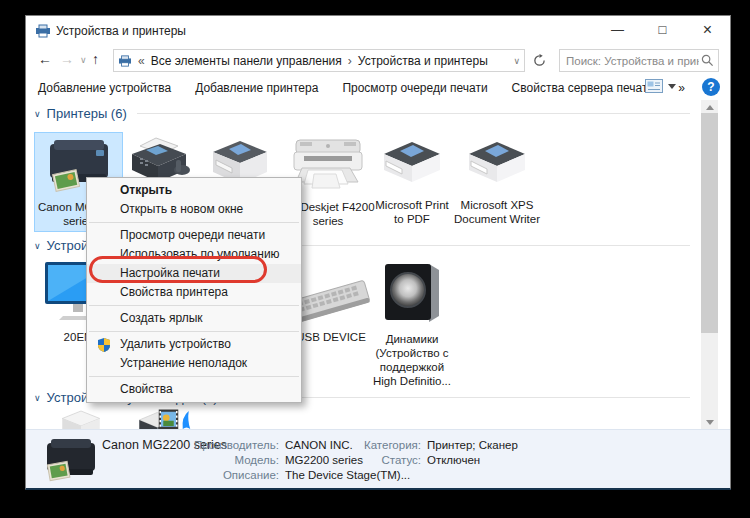 This screenshot has height=518, width=750. I want to click on details-pane: Canon MG2200 series Производитель: CANON…, so click(378, 458).